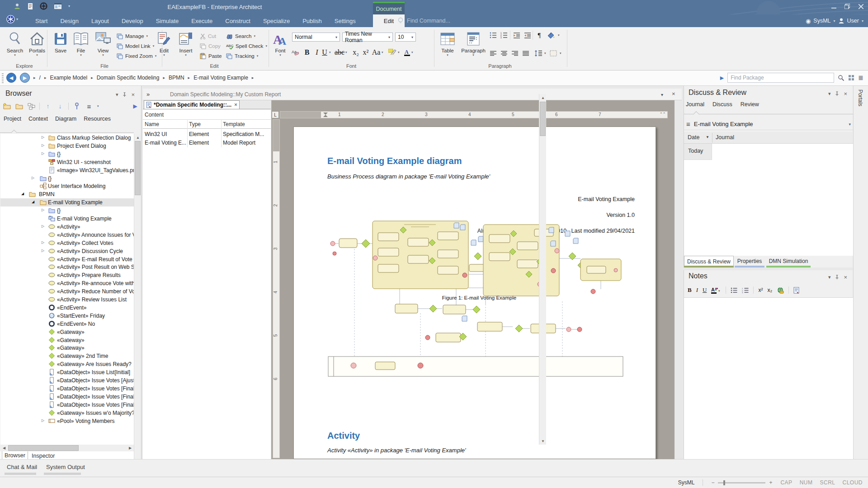 The image size is (868, 488). What do you see at coordinates (542, 269) in the screenshot?
I see `document-vertical-scrollbar: ▲ ▼` at bounding box center [542, 269].